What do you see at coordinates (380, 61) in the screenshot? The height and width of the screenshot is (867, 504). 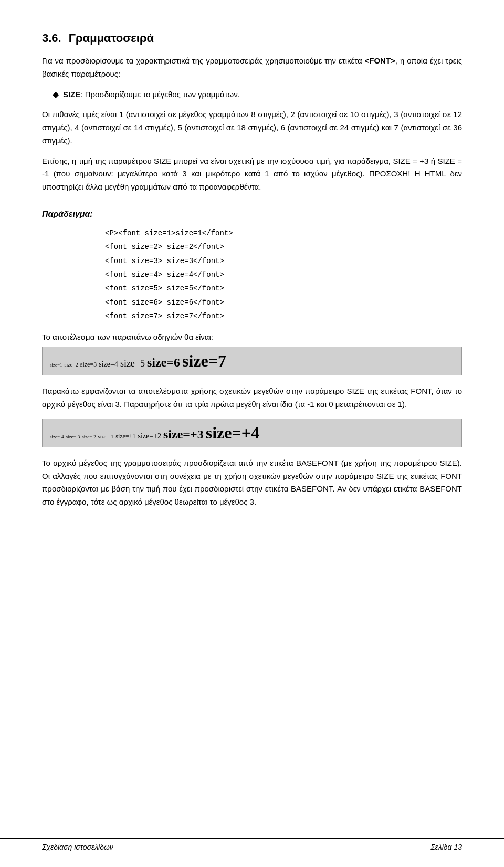 I see `font-tag: <FONT>` at bounding box center [380, 61].